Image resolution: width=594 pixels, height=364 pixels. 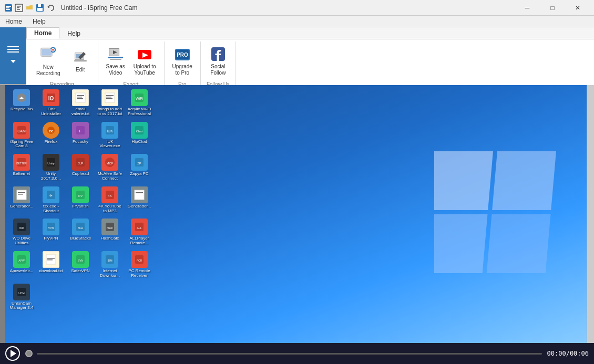 What do you see at coordinates (43, 33) in the screenshot?
I see `tab-home: Home` at bounding box center [43, 33].